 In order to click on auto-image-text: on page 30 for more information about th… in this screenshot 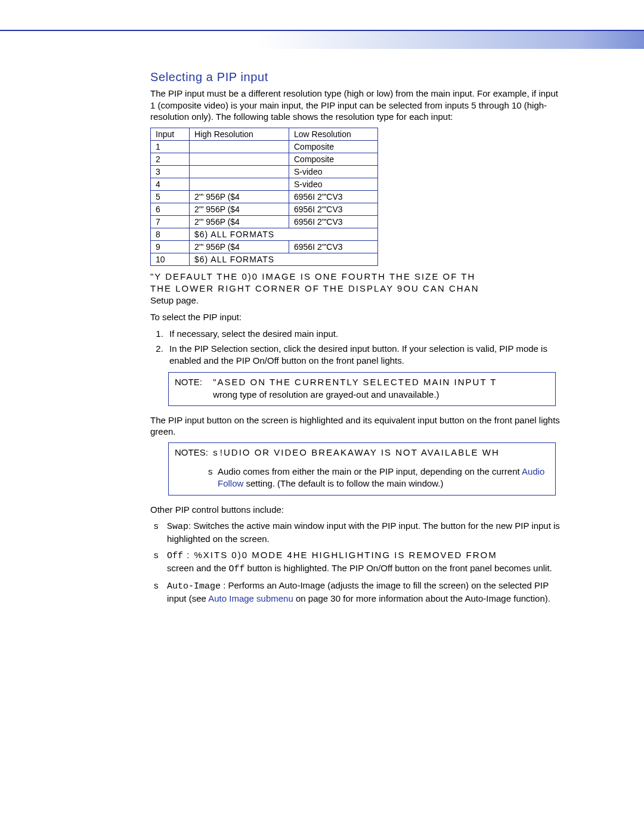, I will do `click(422, 599)`.